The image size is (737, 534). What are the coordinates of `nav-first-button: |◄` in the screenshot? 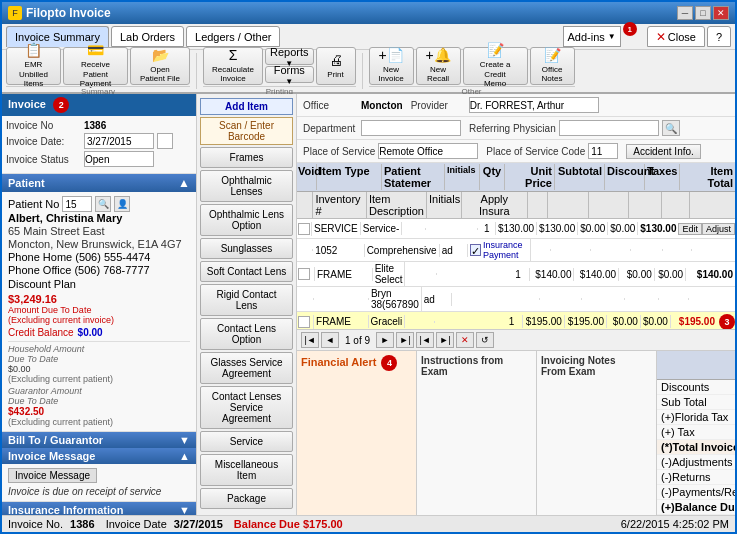 It's located at (310, 340).